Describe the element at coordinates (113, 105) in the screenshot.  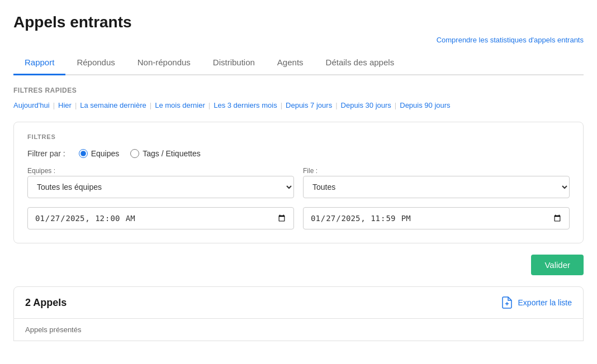
I see `quick-filter-last-week: La semaine dernière` at that location.